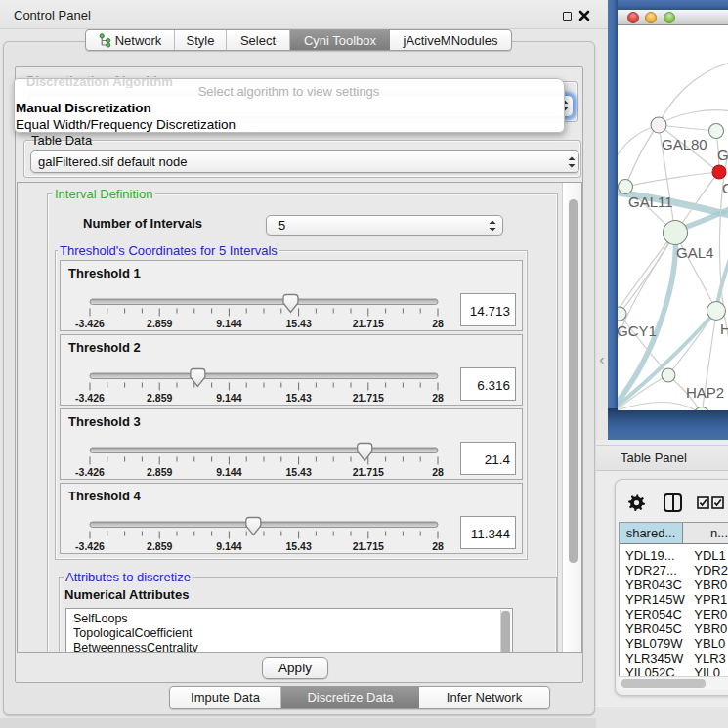  I want to click on svg-text: C, so click(725, 188).